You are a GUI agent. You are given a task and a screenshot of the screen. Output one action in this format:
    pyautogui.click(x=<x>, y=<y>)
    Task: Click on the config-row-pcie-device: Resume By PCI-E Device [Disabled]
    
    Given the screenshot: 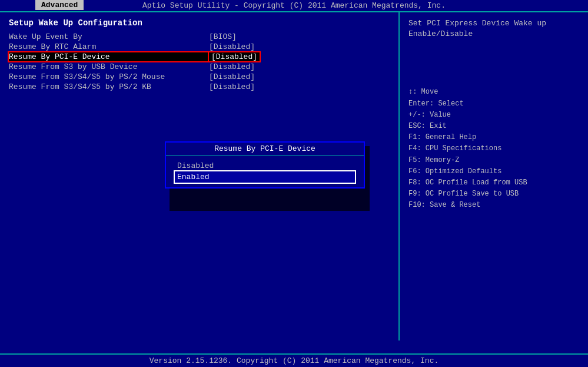 What is the action you would take?
    pyautogui.click(x=199, y=57)
    